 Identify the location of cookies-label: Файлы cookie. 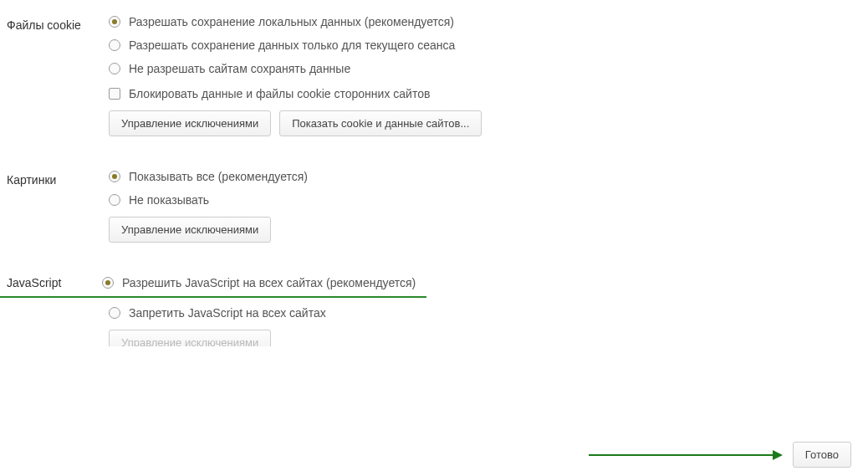
(54, 23).